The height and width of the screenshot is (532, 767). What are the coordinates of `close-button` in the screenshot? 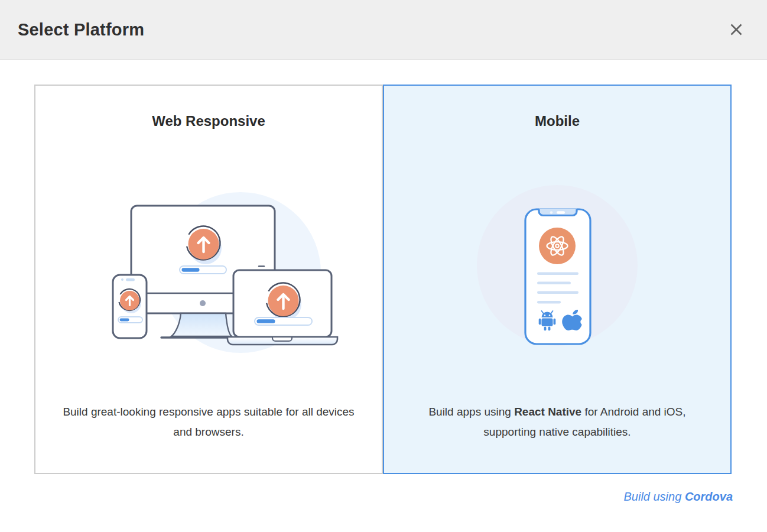 It's located at (736, 30).